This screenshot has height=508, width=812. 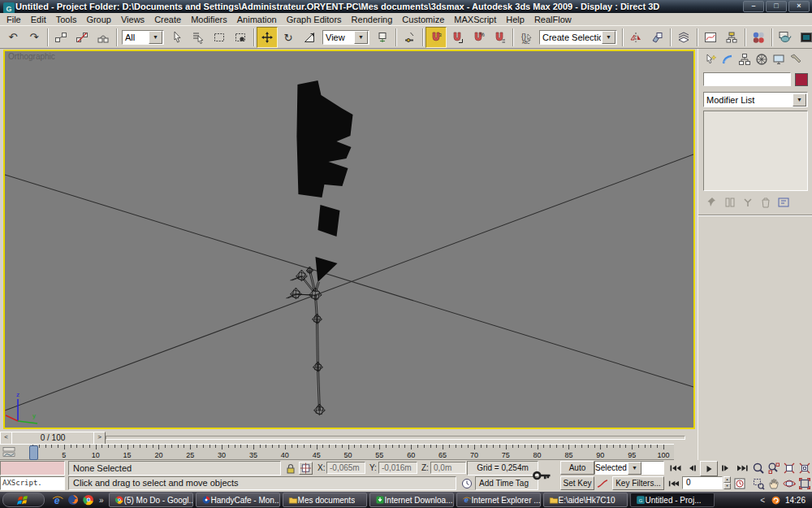 I want to click on orbit-button, so click(x=789, y=484).